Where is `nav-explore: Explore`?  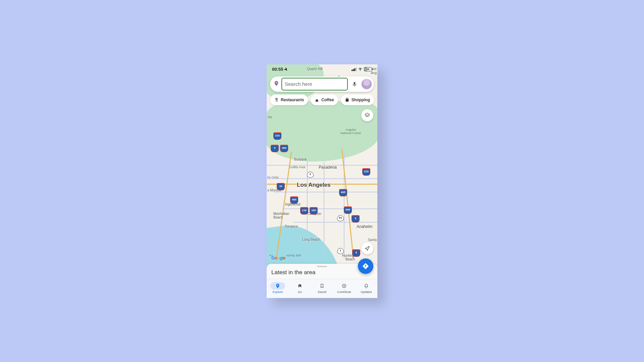 nav-explore: Explore is located at coordinates (278, 288).